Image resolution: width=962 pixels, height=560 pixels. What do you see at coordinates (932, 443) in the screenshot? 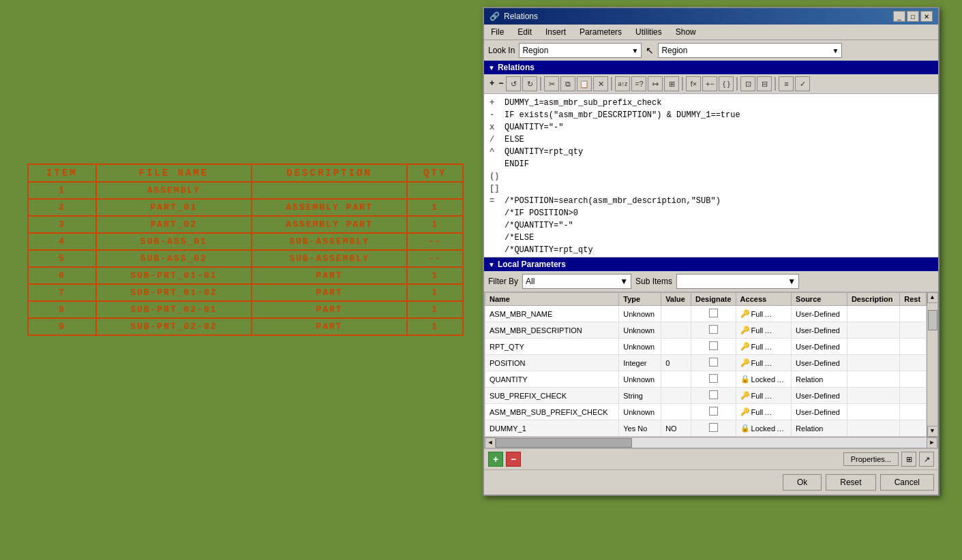
I see `scroll-right-button: ▶` at bounding box center [932, 443].